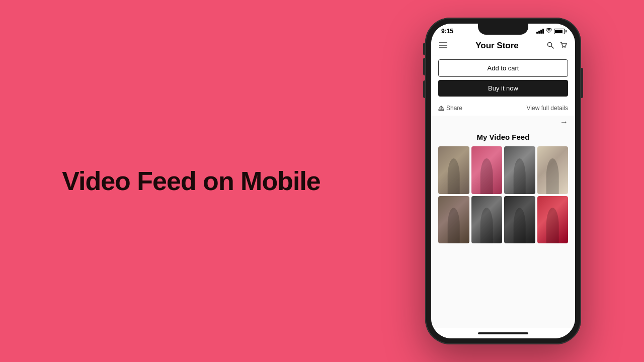  What do you see at coordinates (503, 333) in the screenshot?
I see `home-bar` at bounding box center [503, 333].